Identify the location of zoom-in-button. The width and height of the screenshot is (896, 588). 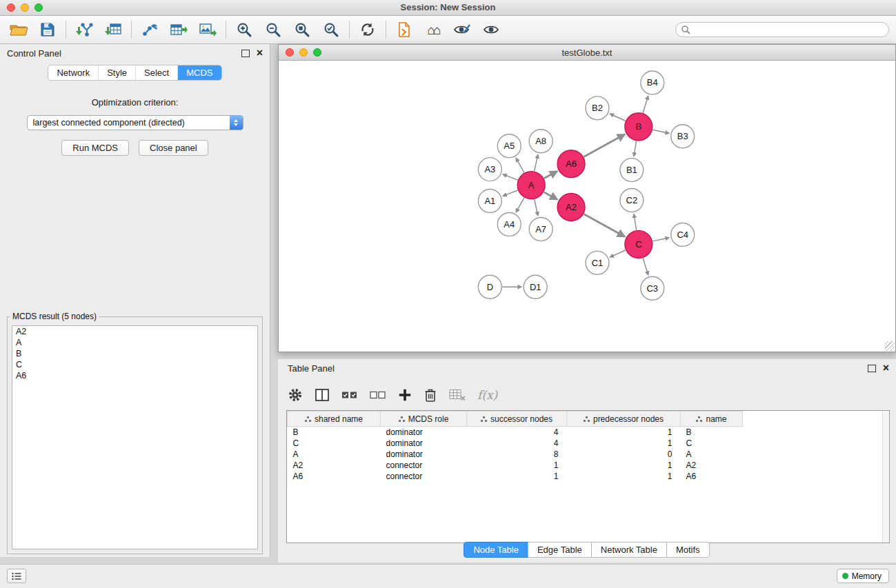
(244, 30).